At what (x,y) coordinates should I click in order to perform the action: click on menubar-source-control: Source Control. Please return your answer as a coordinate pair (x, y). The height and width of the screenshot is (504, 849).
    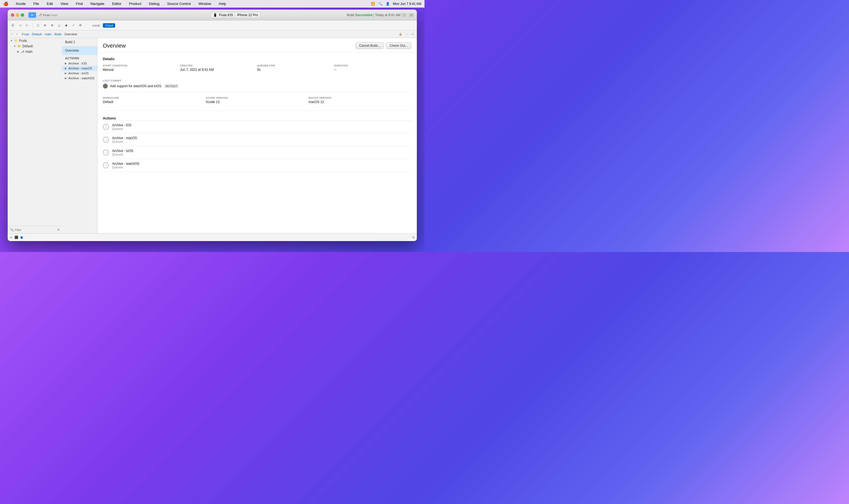
    Looking at the image, I should click on (179, 4).